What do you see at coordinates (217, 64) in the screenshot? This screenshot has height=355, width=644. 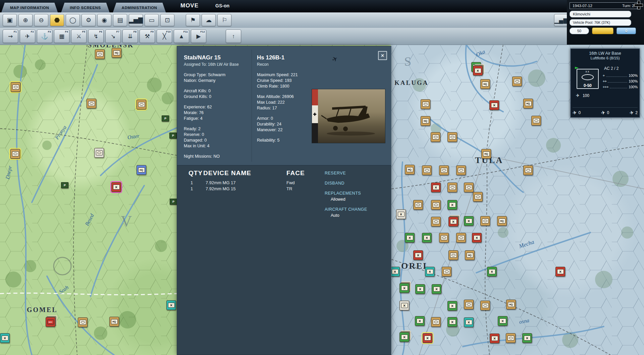 I see `assigned-to-link: Assigned To: 16th LW Air Base` at bounding box center [217, 64].